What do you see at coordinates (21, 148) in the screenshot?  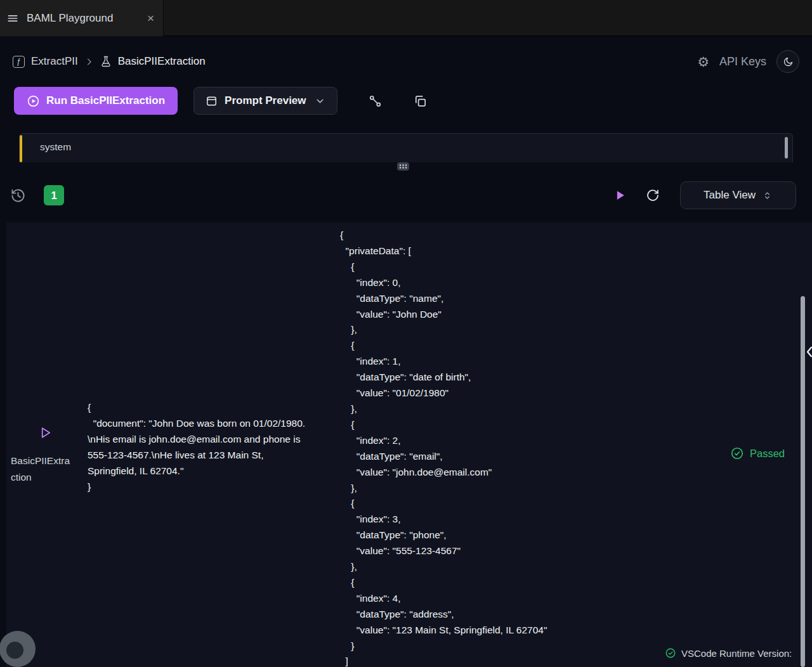 I see `system-role-bar` at bounding box center [21, 148].